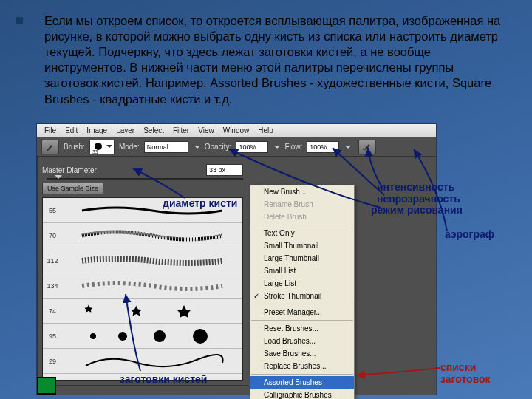 The width and height of the screenshot is (532, 399). Describe the element at coordinates (50, 147) in the screenshot. I see `brush-tool-icon` at that location.